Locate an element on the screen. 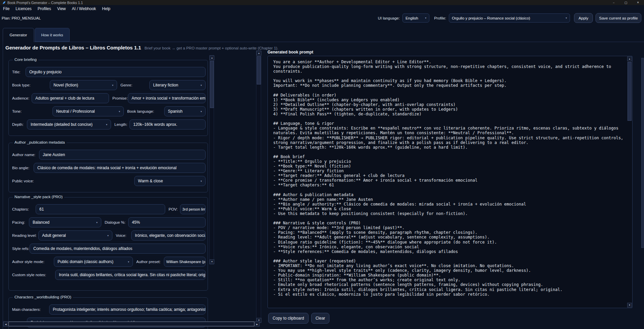 The width and height of the screenshot is (644, 329). author-metadata-group: Author _publication metadata Author name… is located at coordinates (108, 168).